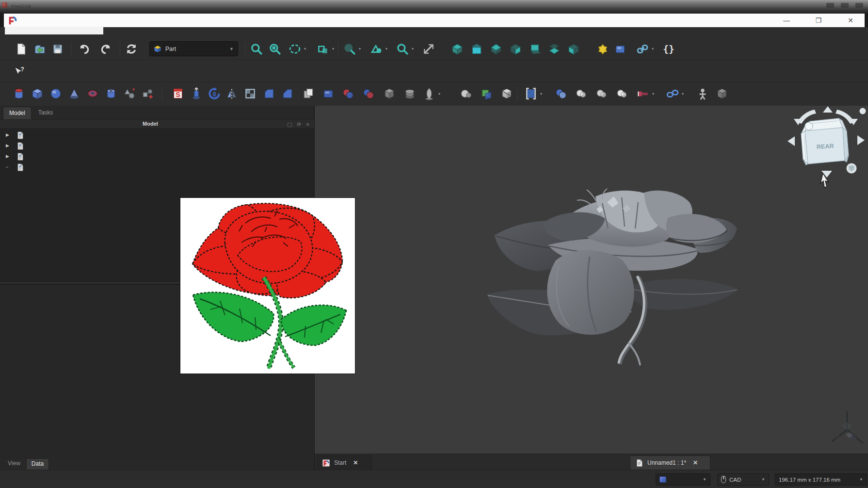 The image size is (868, 488). What do you see at coordinates (257, 49) in the screenshot?
I see `fit-all-button` at bounding box center [257, 49].